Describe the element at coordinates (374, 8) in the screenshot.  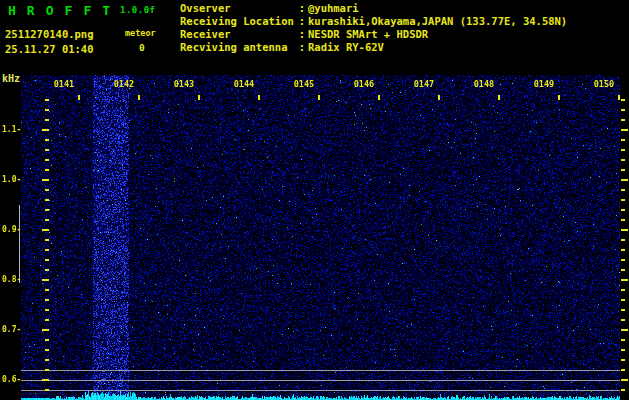
I see `observer-info-row: Ovserver:@yuhmari` at that location.